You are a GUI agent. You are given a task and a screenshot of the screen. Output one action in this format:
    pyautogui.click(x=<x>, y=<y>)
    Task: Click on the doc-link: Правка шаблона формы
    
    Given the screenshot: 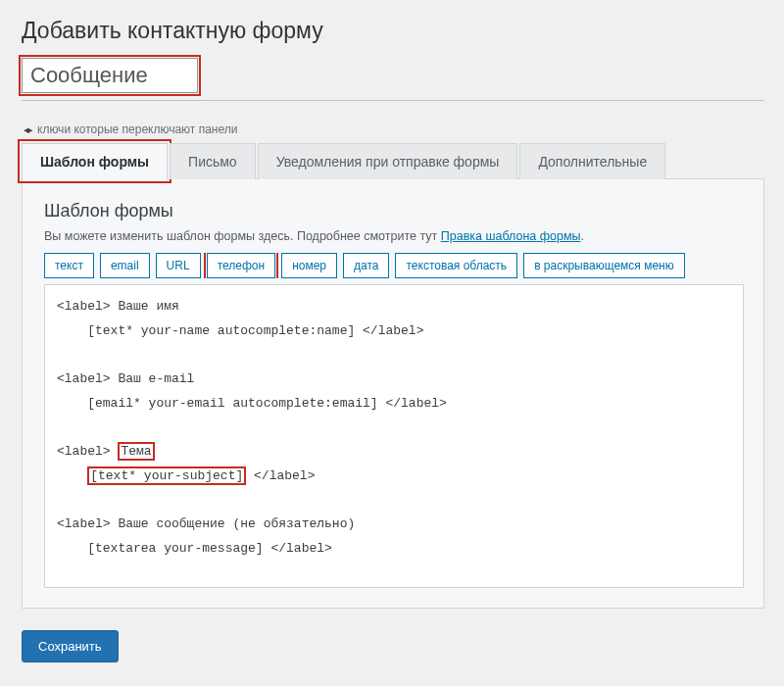 What is the action you would take?
    pyautogui.click(x=512, y=236)
    